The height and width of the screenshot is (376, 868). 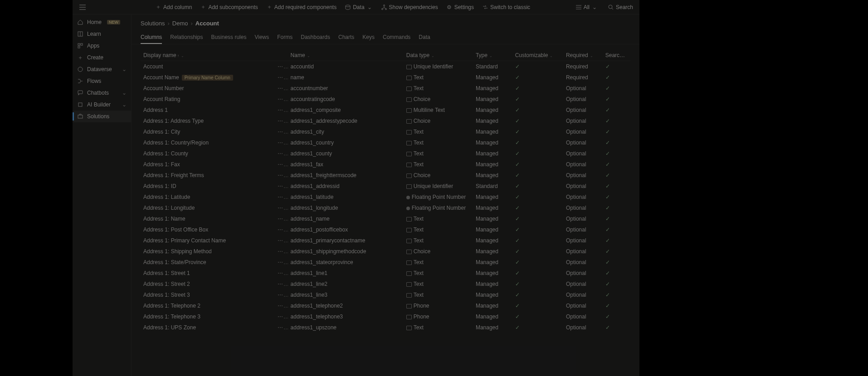 What do you see at coordinates (385, 262) in the screenshot?
I see `table-row: Address 1: State/Province⋯address1_state…` at bounding box center [385, 262].